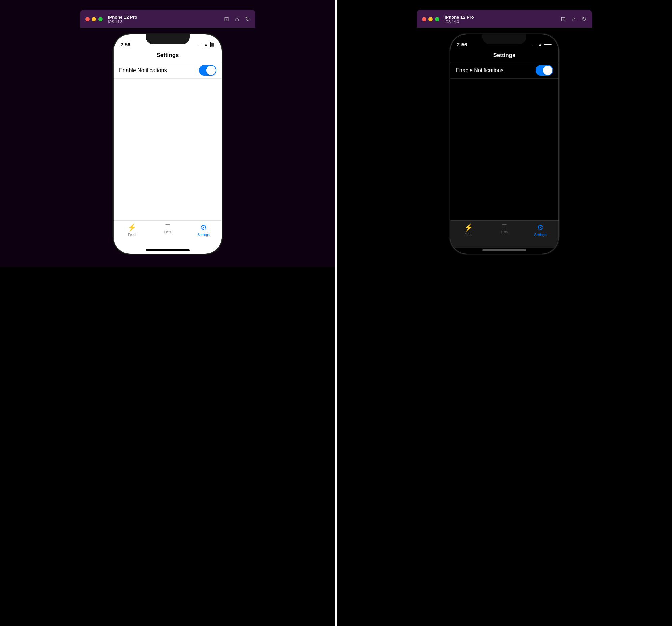  I want to click on lists-icon: ☰, so click(168, 226).